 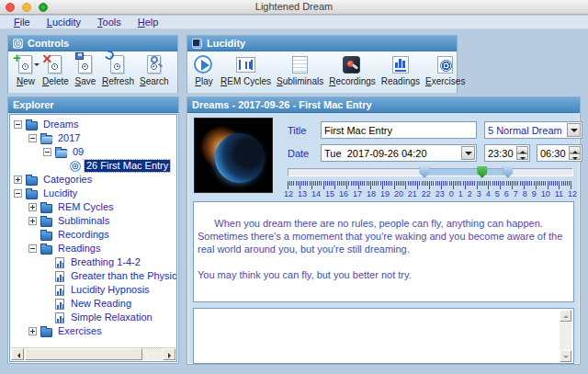 I want to click on tree-item-greater-than-the-physical: Greater than the Physical W, so click(x=94, y=276).